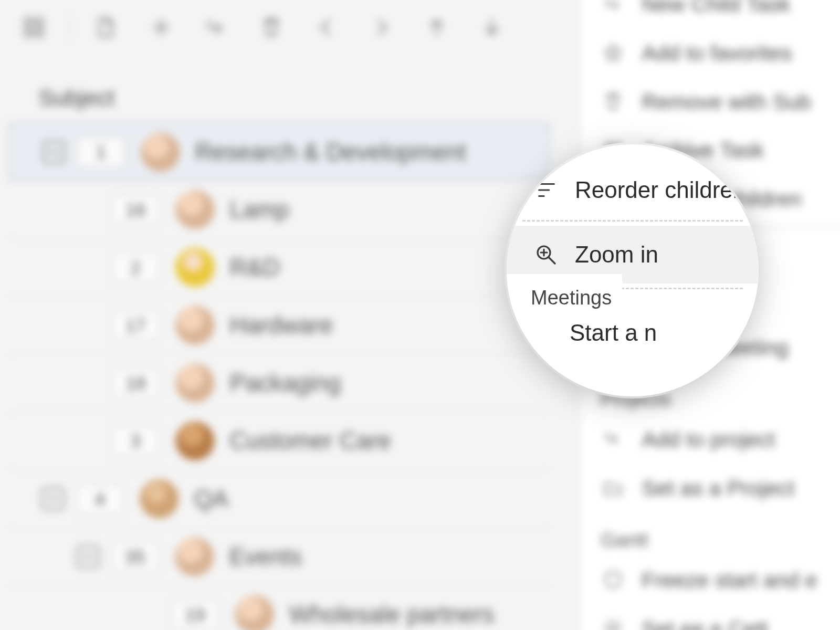 Image resolution: width=840 pixels, height=630 pixels. What do you see at coordinates (310, 441) in the screenshot?
I see `row-label: Customer Care` at bounding box center [310, 441].